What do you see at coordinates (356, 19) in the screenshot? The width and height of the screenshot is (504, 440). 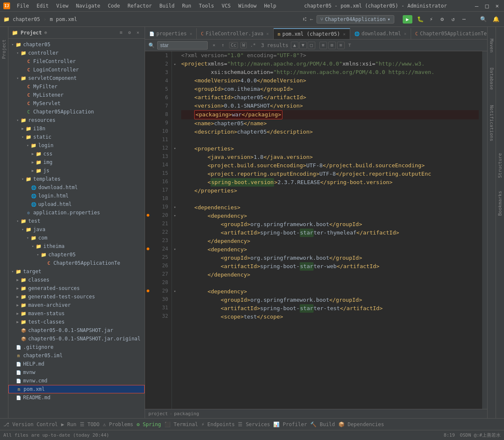 I see `branch-selector: ⑂ Chapter04Application ▾` at bounding box center [356, 19].